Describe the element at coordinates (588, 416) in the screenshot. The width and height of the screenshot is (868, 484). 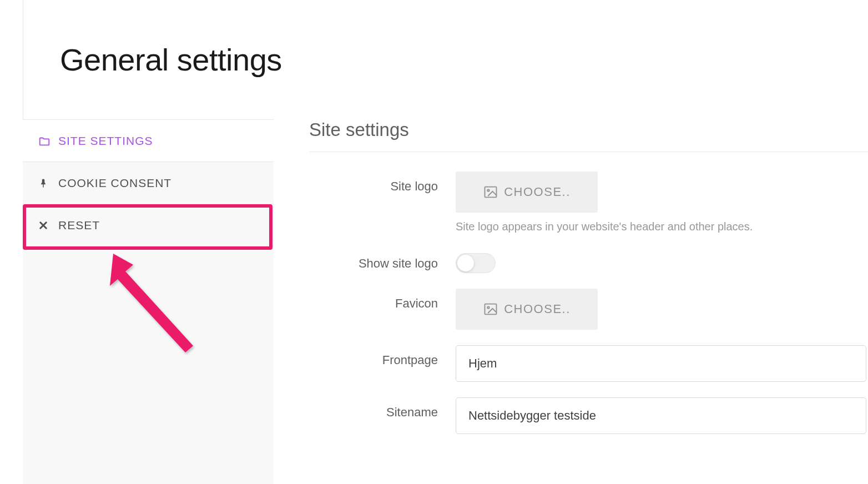
I see `row-sitename: Sitename` at that location.